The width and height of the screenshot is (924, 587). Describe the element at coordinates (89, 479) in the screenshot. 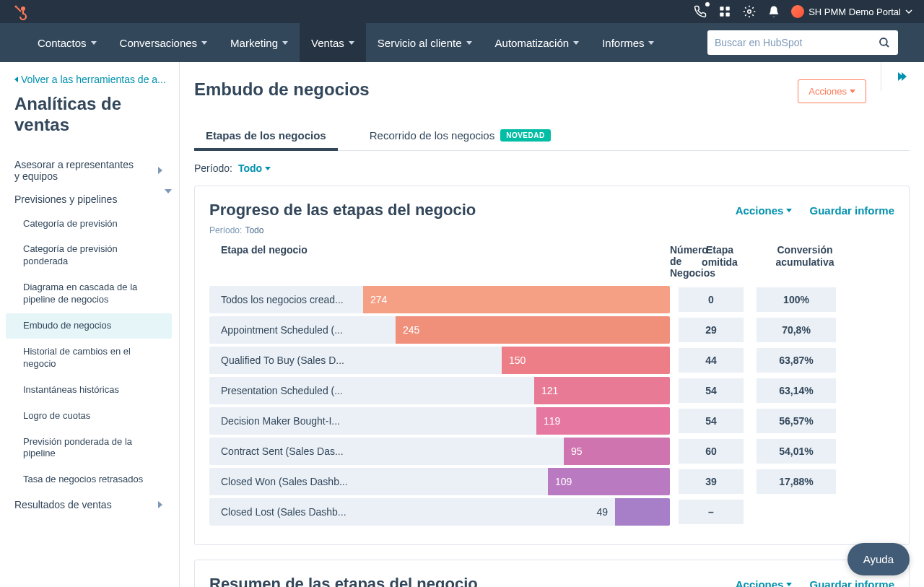

I see `sidebar-item: Tasa de negocios retrasados` at that location.